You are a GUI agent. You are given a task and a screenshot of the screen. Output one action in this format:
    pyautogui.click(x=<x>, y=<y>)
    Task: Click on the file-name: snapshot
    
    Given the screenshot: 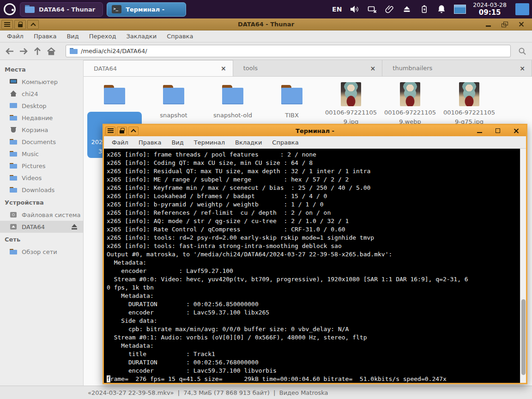 What is the action you would take?
    pyautogui.click(x=174, y=115)
    